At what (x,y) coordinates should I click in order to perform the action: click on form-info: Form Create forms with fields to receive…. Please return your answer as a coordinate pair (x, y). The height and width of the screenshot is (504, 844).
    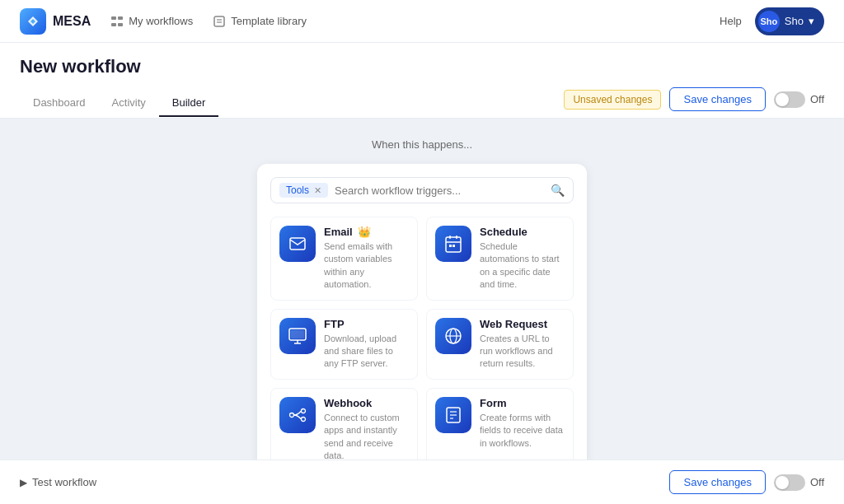
    Looking at the image, I should click on (523, 423).